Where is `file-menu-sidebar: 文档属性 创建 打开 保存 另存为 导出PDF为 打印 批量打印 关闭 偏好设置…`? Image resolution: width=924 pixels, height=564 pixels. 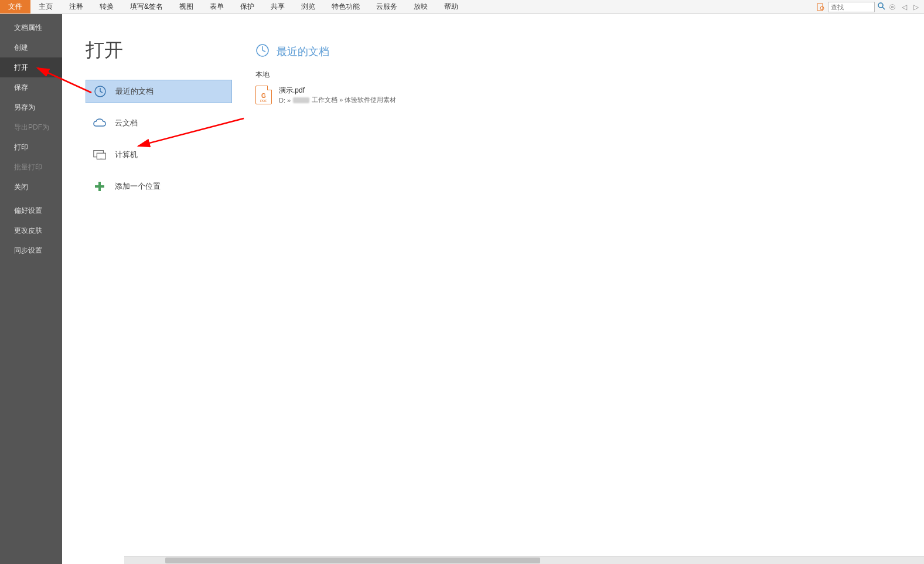 file-menu-sidebar: 文档属性 创建 打开 保存 另存为 导出PDF为 打印 批量打印 关闭 偏好设置… is located at coordinates (31, 289).